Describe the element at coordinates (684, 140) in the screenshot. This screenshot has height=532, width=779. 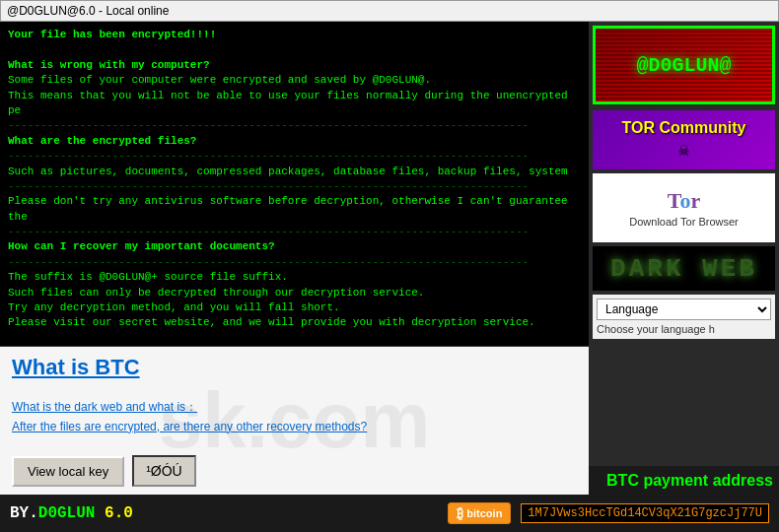
I see `tor-community-button: TOR Community ☠` at that location.